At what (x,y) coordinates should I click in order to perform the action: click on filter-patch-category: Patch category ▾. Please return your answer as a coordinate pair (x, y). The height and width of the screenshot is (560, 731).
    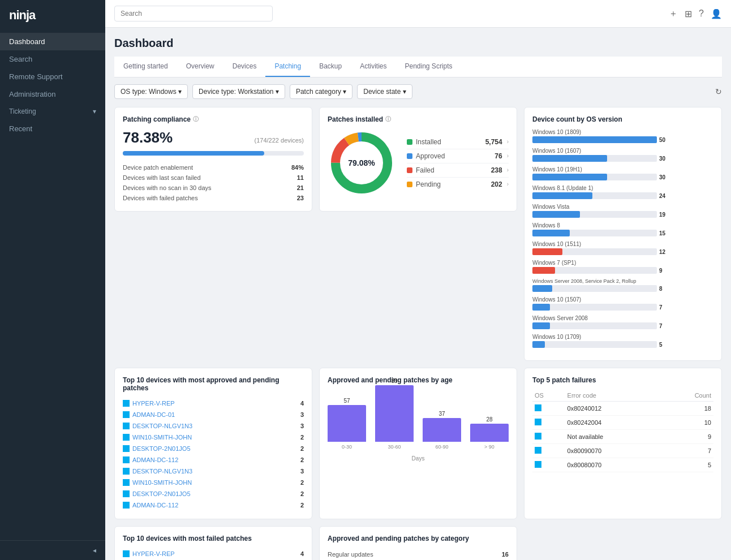
    Looking at the image, I should click on (321, 92).